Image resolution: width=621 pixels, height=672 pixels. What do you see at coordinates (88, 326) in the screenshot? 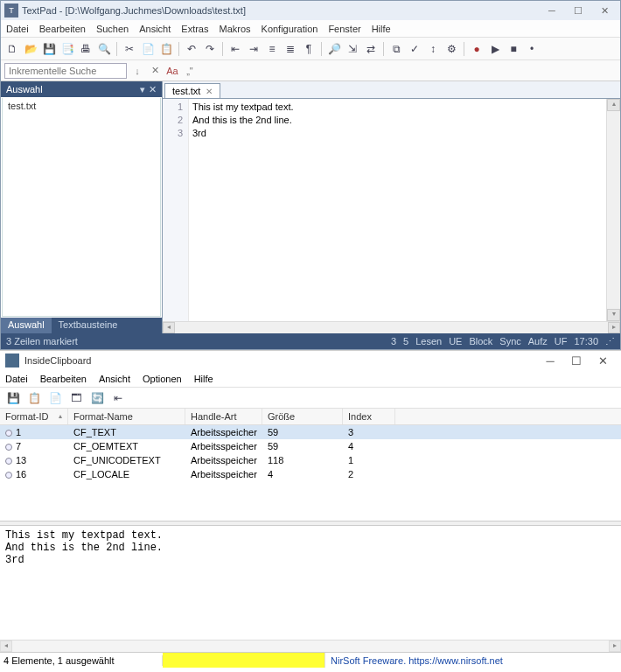
I see `tab-textbausteine: Textbausteine` at bounding box center [88, 326].